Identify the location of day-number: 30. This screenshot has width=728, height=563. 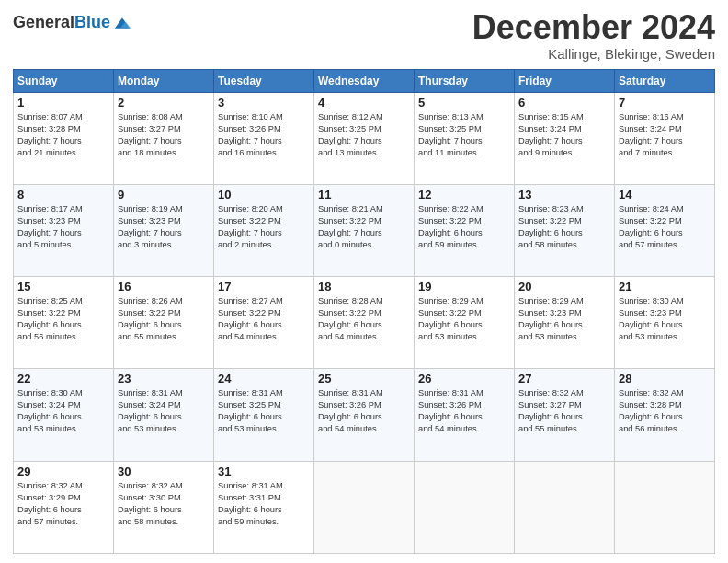
(164, 471).